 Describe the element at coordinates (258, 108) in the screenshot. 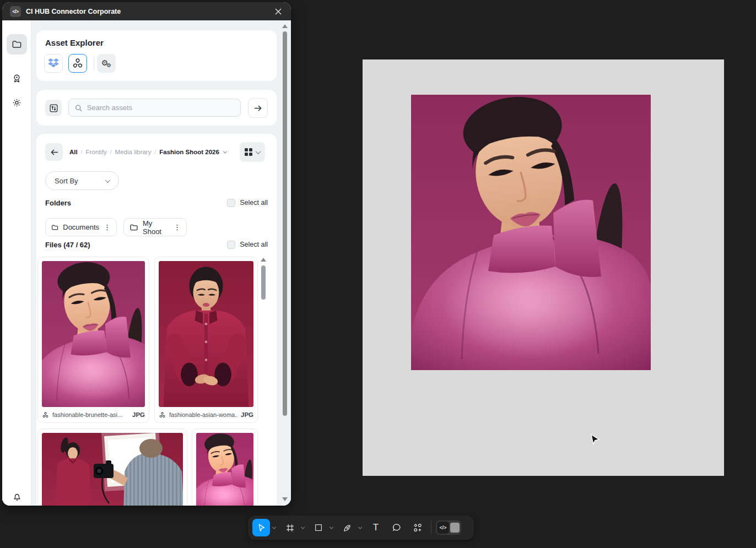

I see `arrow-right-icon` at that location.